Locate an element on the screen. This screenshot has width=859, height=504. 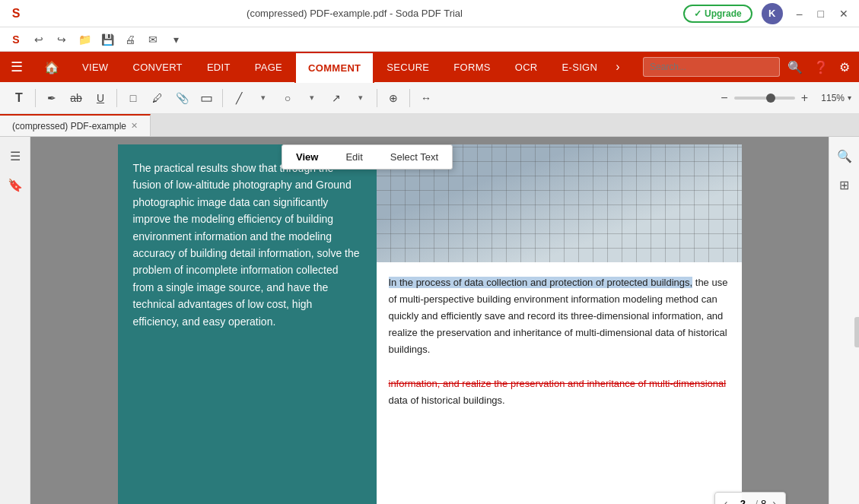
home-button: 🏠 is located at coordinates (52, 67).